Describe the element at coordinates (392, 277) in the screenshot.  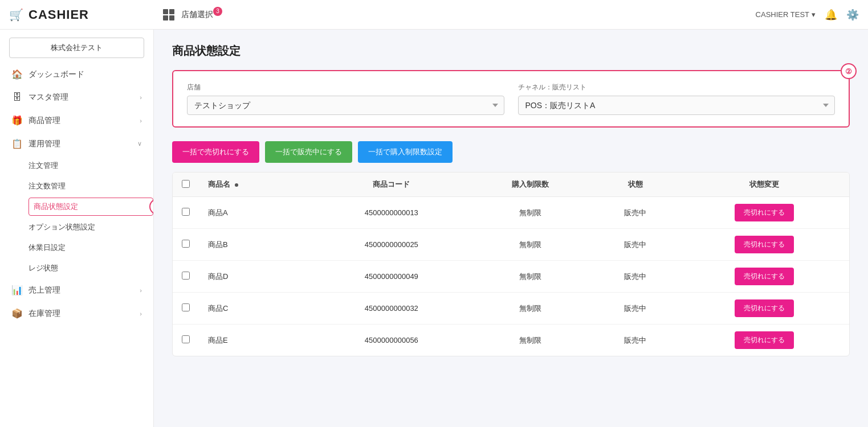
I see `row-product-code: 4500000000049` at that location.